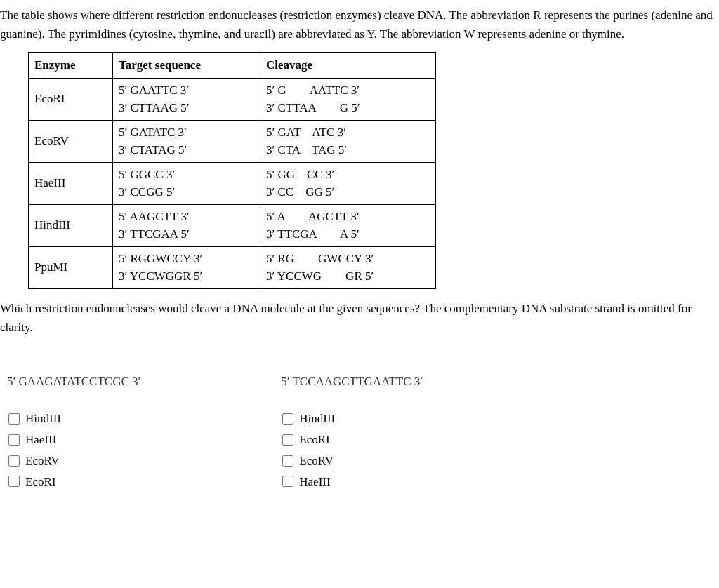 The image size is (719, 588). I want to click on seq-target-top: 5′ AAGCTT 3′, so click(187, 217).